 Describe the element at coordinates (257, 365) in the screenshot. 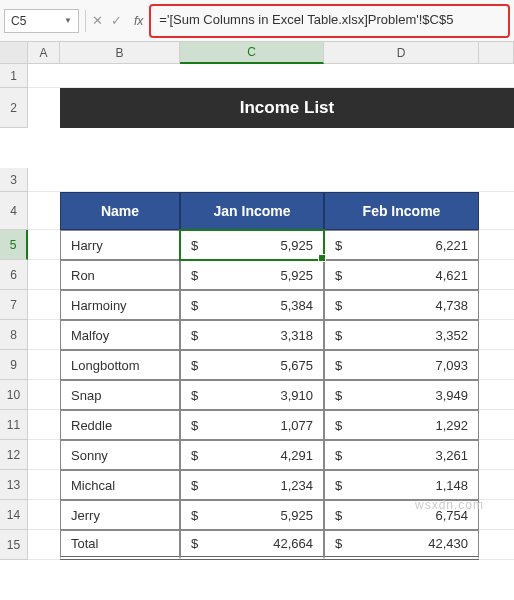

I see `table-row: 9Longbottom$5,675$7,093` at that location.